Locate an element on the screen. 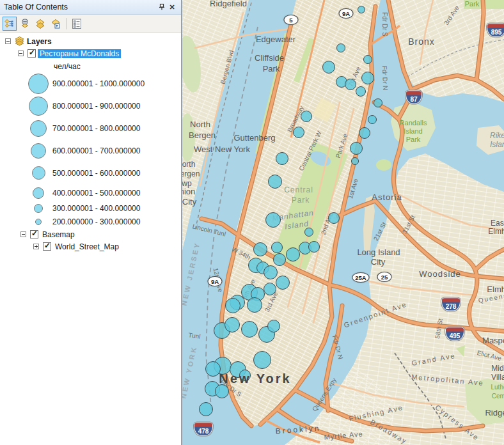  graduated-symbols-legend: 900.000001 - 1000.000000800.000001 - 900… is located at coordinates (91, 150).